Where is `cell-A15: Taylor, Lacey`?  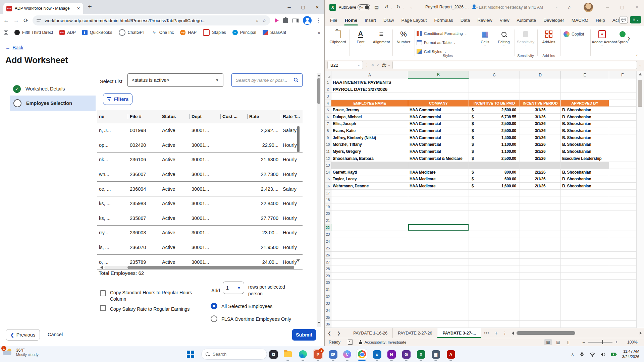
cell-A15: Taylor, Lacey is located at coordinates (370, 180).